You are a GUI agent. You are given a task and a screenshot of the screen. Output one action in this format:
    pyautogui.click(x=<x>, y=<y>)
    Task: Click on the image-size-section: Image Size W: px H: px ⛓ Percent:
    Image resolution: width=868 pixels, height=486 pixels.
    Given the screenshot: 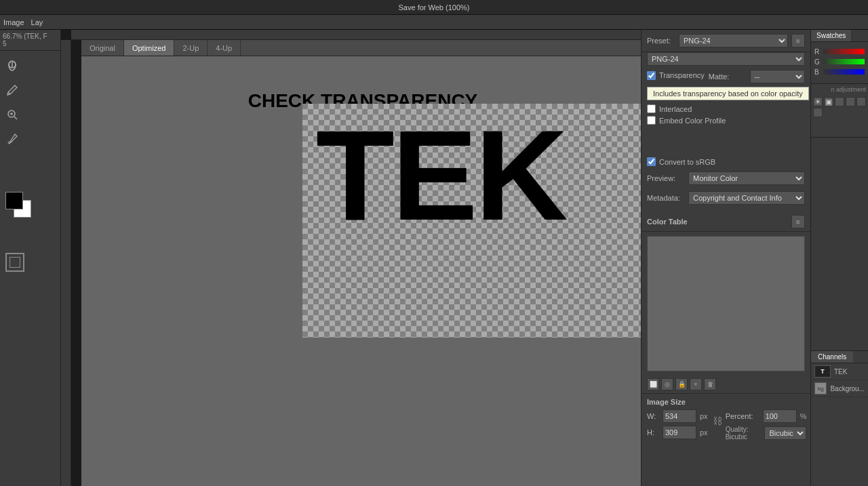 What is the action you would take?
    pyautogui.click(x=726, y=420)
    